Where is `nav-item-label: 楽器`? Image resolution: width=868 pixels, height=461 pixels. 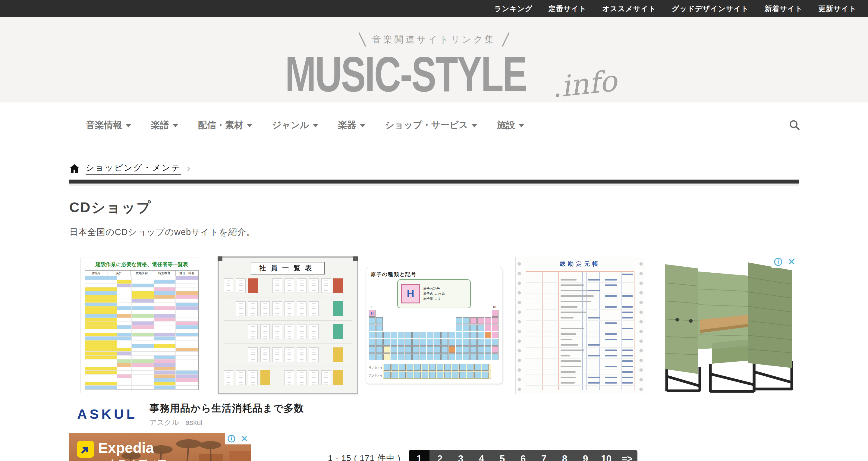 nav-item-label: 楽器 is located at coordinates (347, 125).